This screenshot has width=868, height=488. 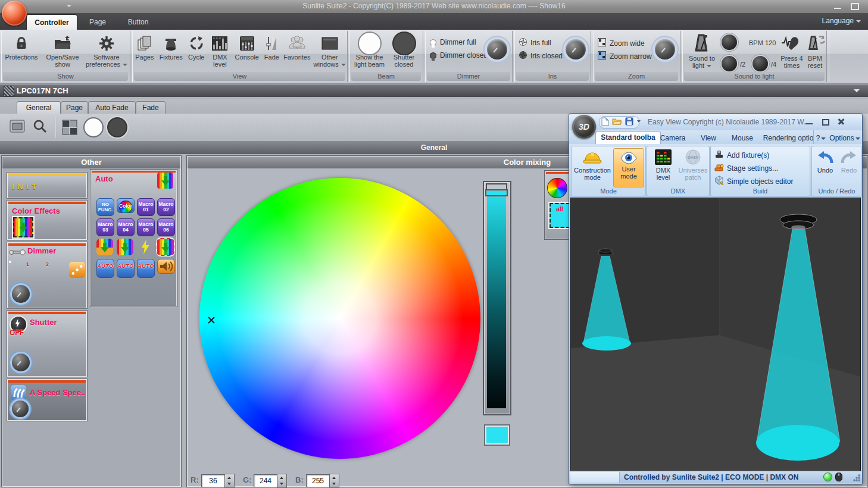 I want to click on user-mode-button: User mode, so click(x=629, y=168).